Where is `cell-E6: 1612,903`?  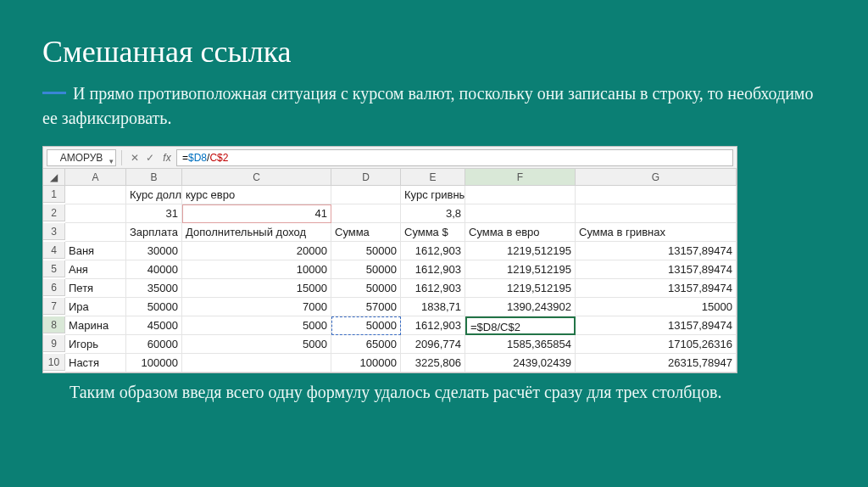
cell-E6: 1612,903 is located at coordinates (433, 288).